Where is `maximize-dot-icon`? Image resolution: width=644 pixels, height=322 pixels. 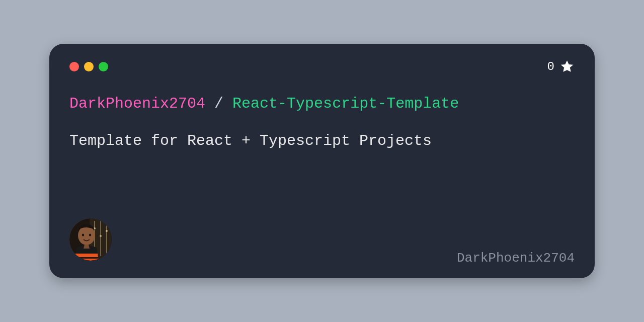 maximize-dot-icon is located at coordinates (104, 66).